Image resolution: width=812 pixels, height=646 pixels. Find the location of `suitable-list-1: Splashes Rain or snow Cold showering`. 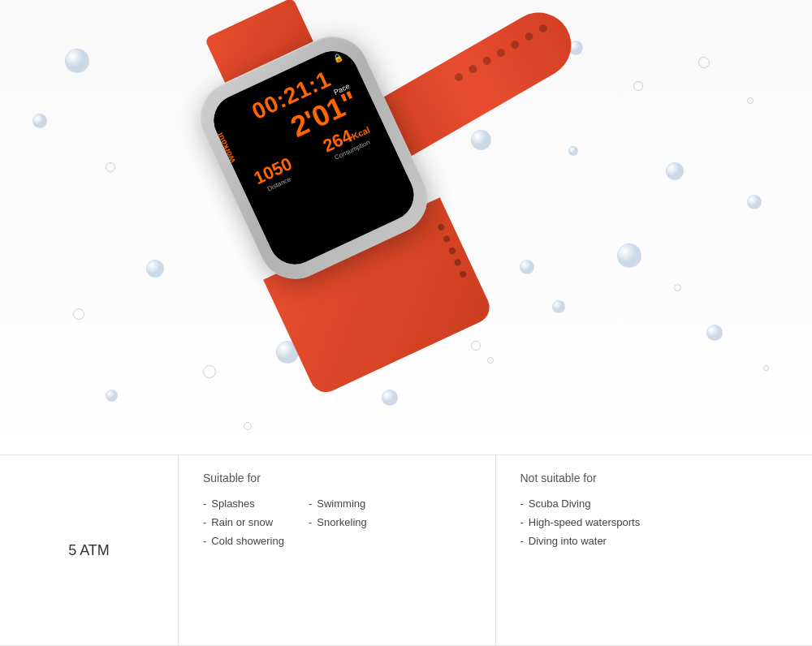

suitable-list-1: Splashes Rain or snow Cold showering is located at coordinates (244, 526).